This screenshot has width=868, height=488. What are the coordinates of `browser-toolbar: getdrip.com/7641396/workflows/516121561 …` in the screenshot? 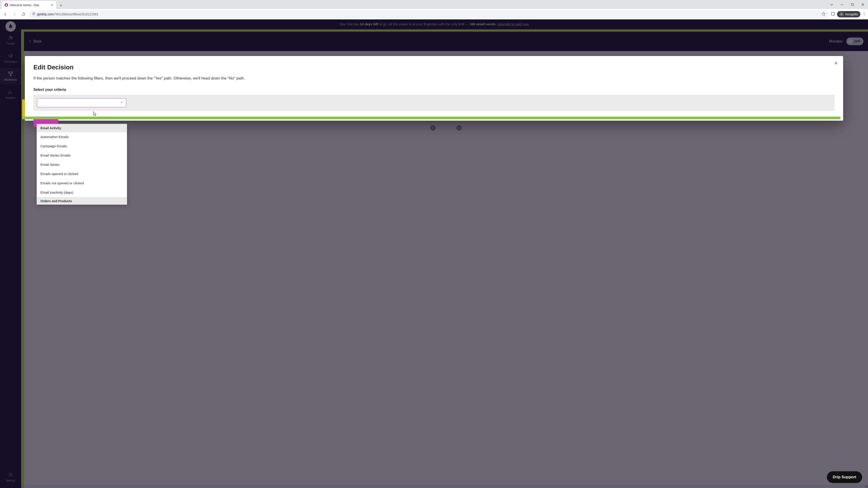 It's located at (434, 14).